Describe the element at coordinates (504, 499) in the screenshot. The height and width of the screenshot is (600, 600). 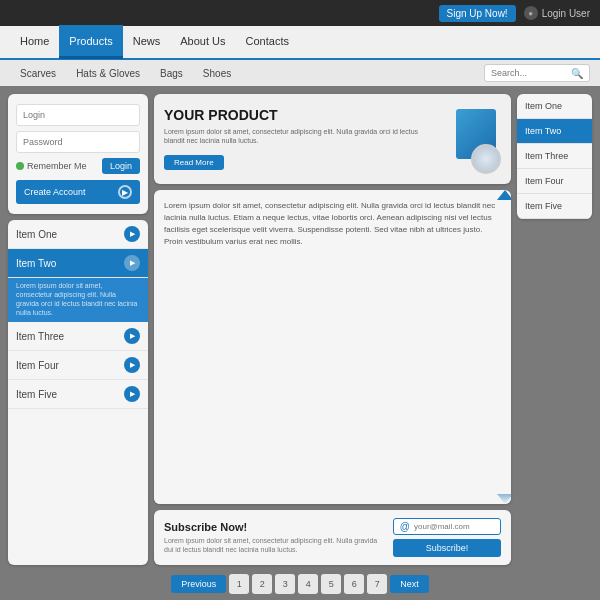
I see `scroll-down-icon` at that location.